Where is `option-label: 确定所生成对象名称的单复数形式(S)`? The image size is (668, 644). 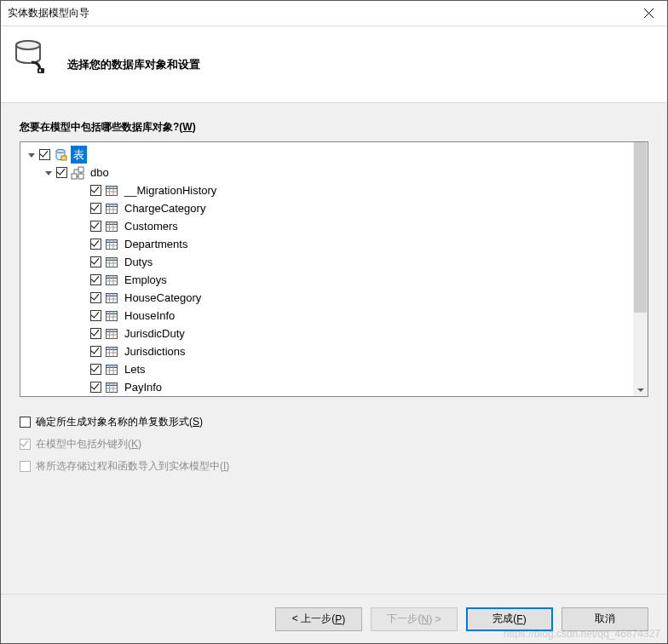
option-label: 确定所生成对象名称的单复数形式(S) is located at coordinates (119, 423).